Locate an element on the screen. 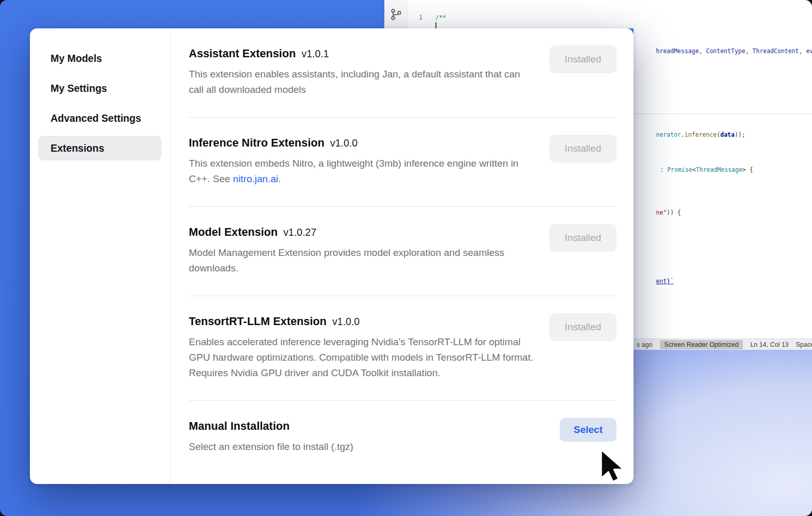 The height and width of the screenshot is (516, 812). status-indentation: Spaces: 2 is located at coordinates (804, 345).